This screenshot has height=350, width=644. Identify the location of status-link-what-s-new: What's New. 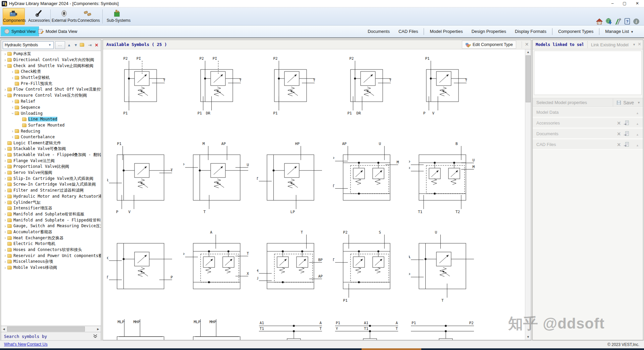
(15, 344).